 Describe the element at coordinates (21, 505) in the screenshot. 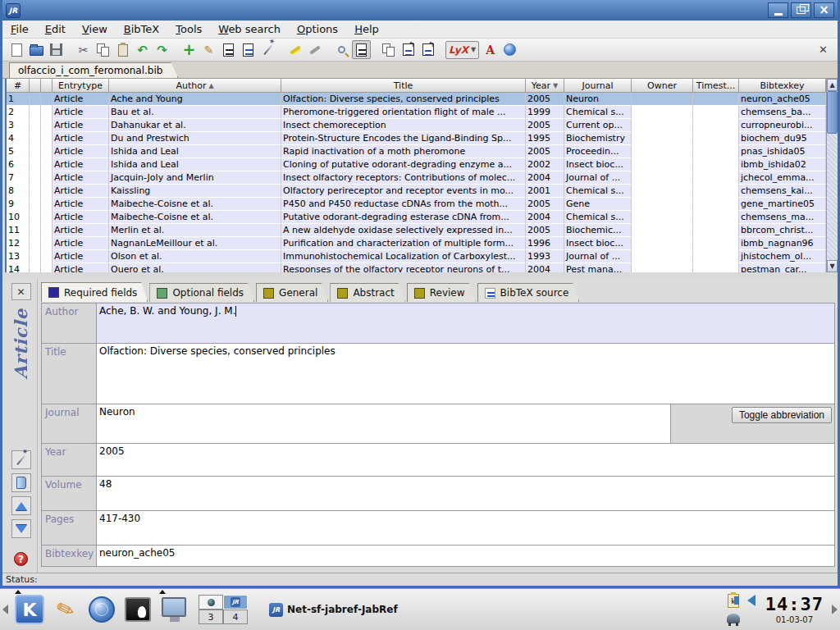

I see `previous-entry-button` at that location.